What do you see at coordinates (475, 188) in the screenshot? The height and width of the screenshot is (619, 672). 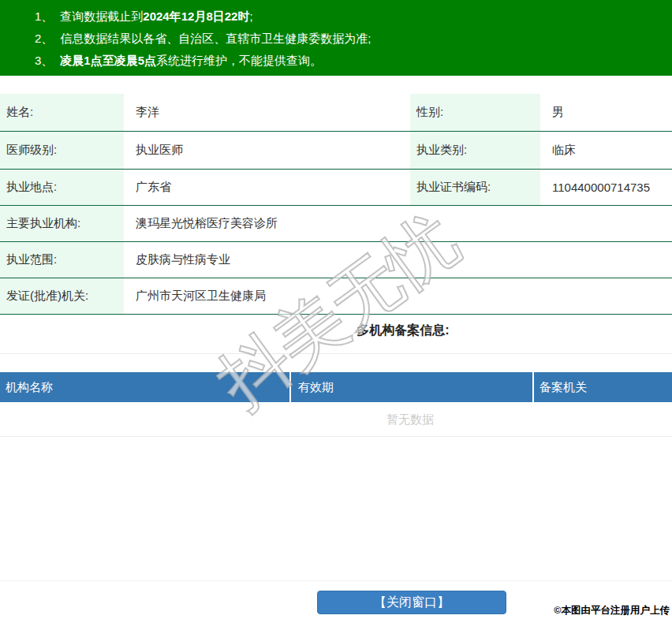 I see `certificate-number-label: 执业证书编码:` at bounding box center [475, 188].